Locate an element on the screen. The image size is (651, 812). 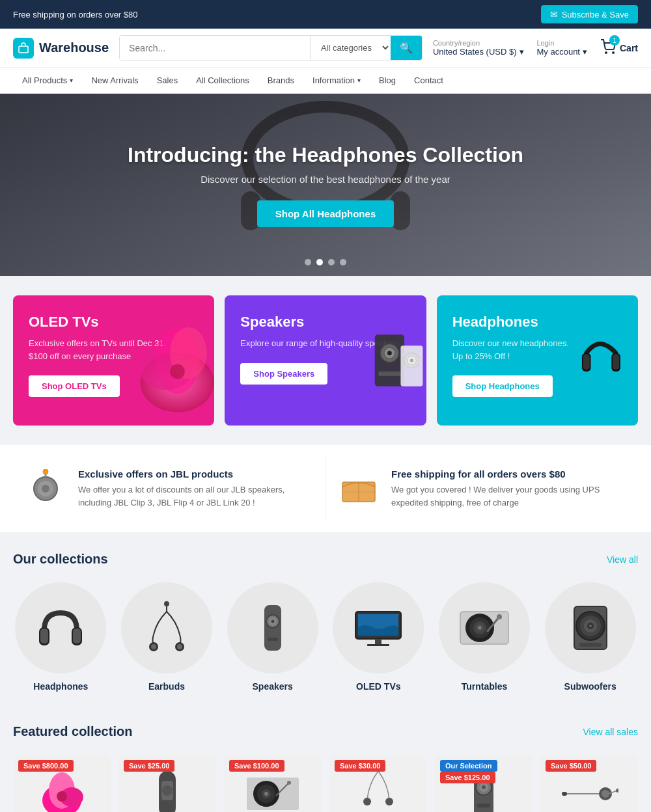
subscribe-button: ✉ Subscribe & Save is located at coordinates (590, 14).